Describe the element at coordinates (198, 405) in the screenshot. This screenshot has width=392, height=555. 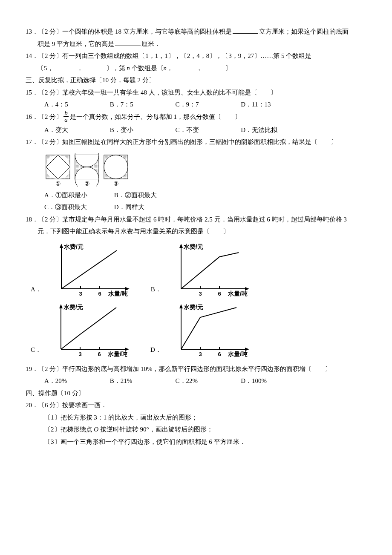
I see `question-20: 20．〔6 分〕按要求画一画．` at that location.